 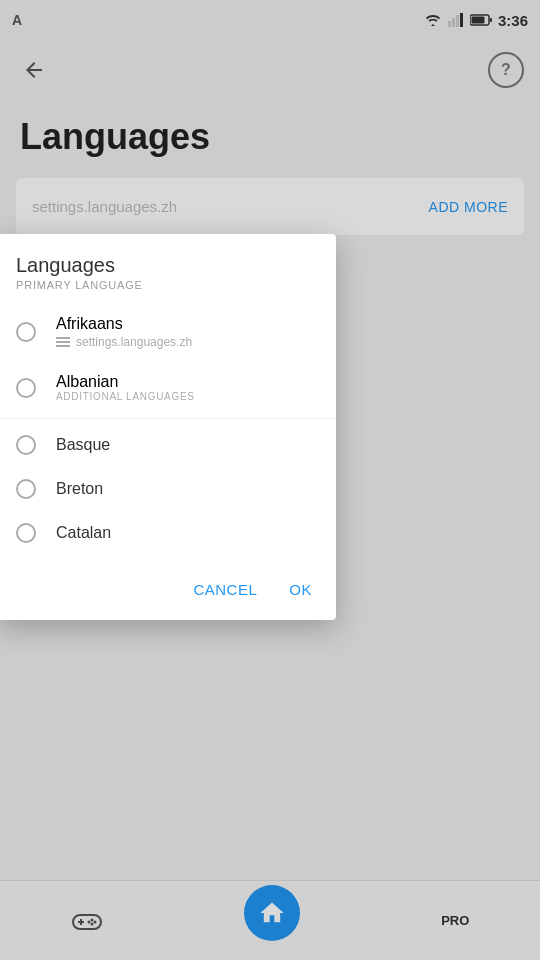 What do you see at coordinates (124, 324) in the screenshot?
I see `afrikaans-label: Afrikaans` at bounding box center [124, 324].